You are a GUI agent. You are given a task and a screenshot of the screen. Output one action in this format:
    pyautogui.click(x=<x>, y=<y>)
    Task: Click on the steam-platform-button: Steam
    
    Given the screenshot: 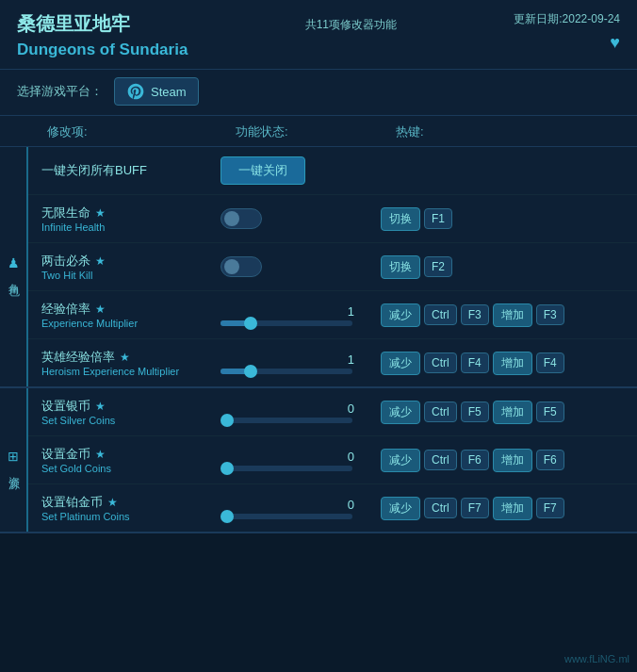 What is the action you would take?
    pyautogui.click(x=156, y=91)
    